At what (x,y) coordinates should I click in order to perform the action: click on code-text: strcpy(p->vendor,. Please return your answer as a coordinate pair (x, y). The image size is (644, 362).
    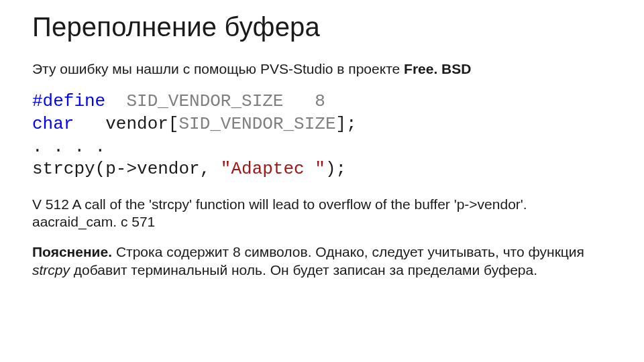
    Looking at the image, I should click on (126, 169).